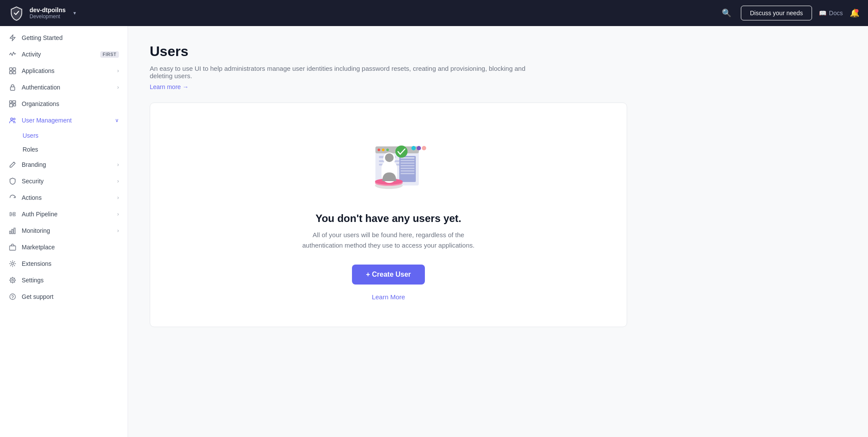  I want to click on logo-shield-icon, so click(16, 13).